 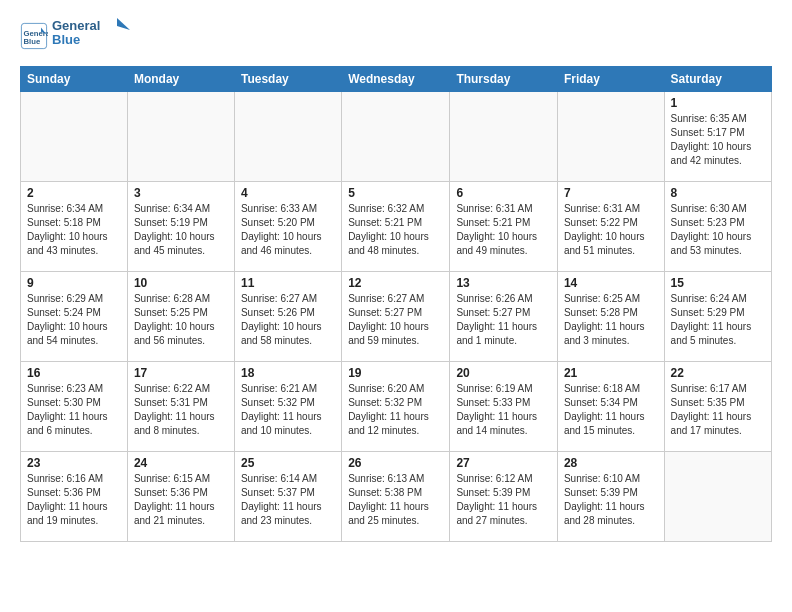 What do you see at coordinates (396, 317) in the screenshot?
I see `calendar-cell: 12Sunrise: 6:27 AM Sunset: 5:27 PM Dayli…` at bounding box center [396, 317].